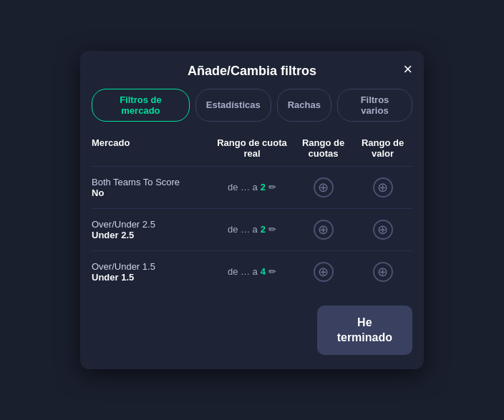 Image resolution: width=504 pixels, height=420 pixels. What do you see at coordinates (382, 148) in the screenshot?
I see `col-header-rango-valor: Rango de valor` at bounding box center [382, 148].